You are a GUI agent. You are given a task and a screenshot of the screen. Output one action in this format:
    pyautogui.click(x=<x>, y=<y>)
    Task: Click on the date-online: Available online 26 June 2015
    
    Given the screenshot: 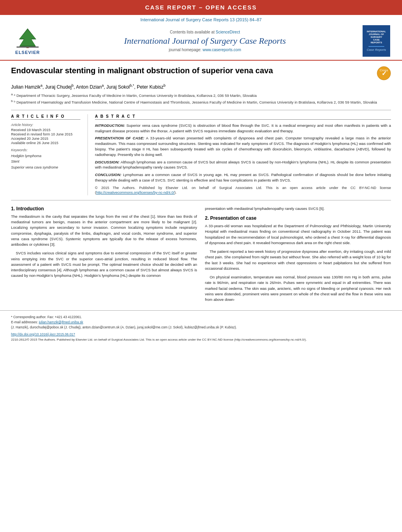 What is the action you would take?
    pyautogui.click(x=46, y=143)
    